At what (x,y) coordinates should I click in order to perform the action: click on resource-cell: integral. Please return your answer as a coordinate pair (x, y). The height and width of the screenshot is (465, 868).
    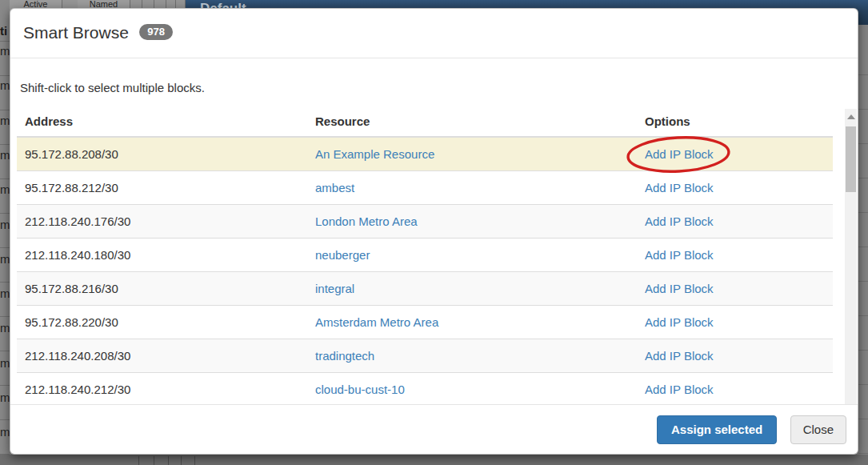
    Looking at the image, I should click on (472, 289).